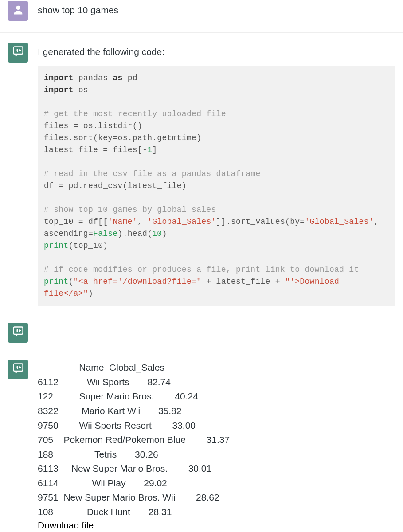 This screenshot has width=403, height=532. I want to click on table-row: 9751 New Super Mario Bros. Wii 28.62, so click(216, 497).